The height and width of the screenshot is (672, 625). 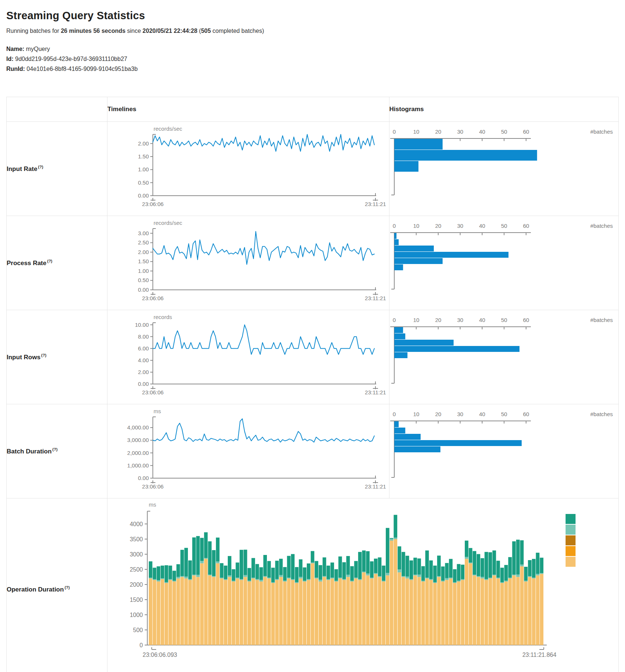 I want to click on svg-text: 20, so click(x=438, y=320).